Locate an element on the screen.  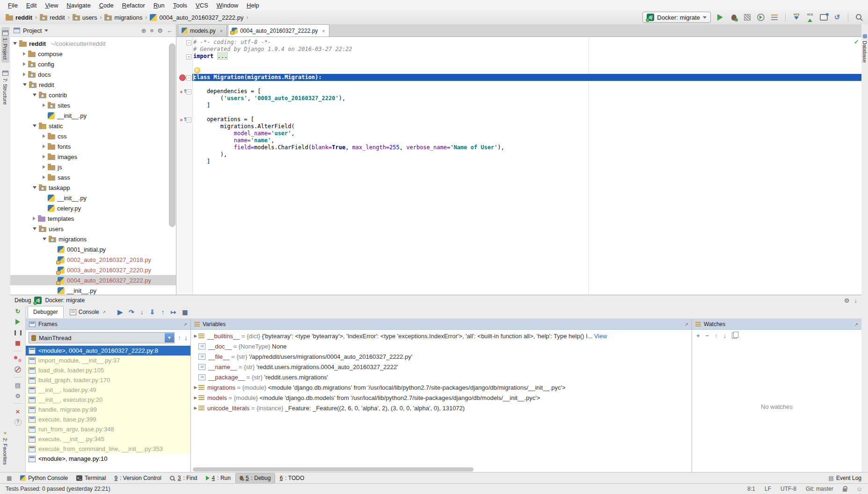
stack-frame: run_from_argv, base.py:348 is located at coordinates (108, 429).